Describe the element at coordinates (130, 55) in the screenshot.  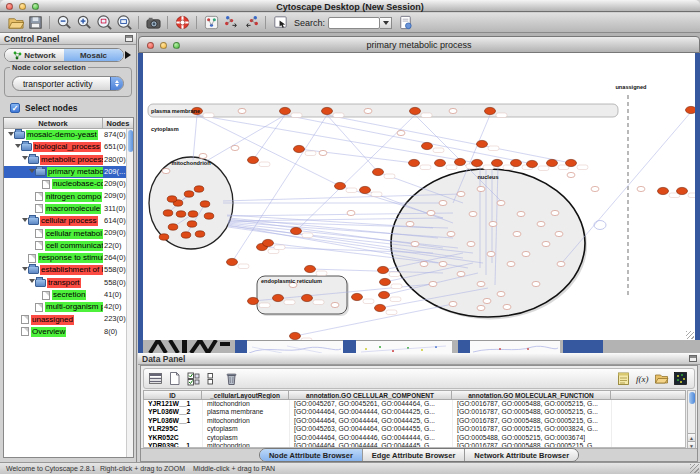
I see `more-tabs-arrow-icon` at that location.